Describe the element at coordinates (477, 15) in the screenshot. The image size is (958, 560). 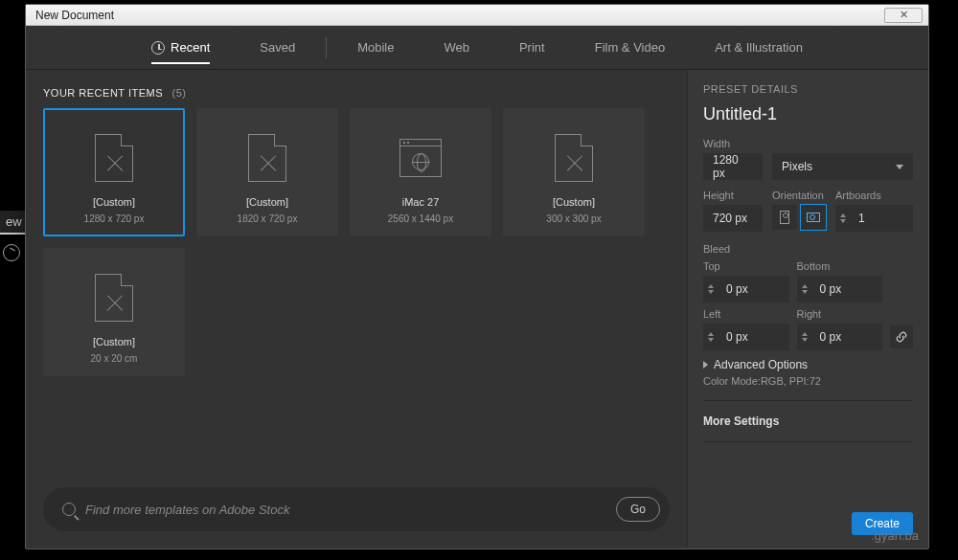
I see `titlebar: New Document ✕` at that location.